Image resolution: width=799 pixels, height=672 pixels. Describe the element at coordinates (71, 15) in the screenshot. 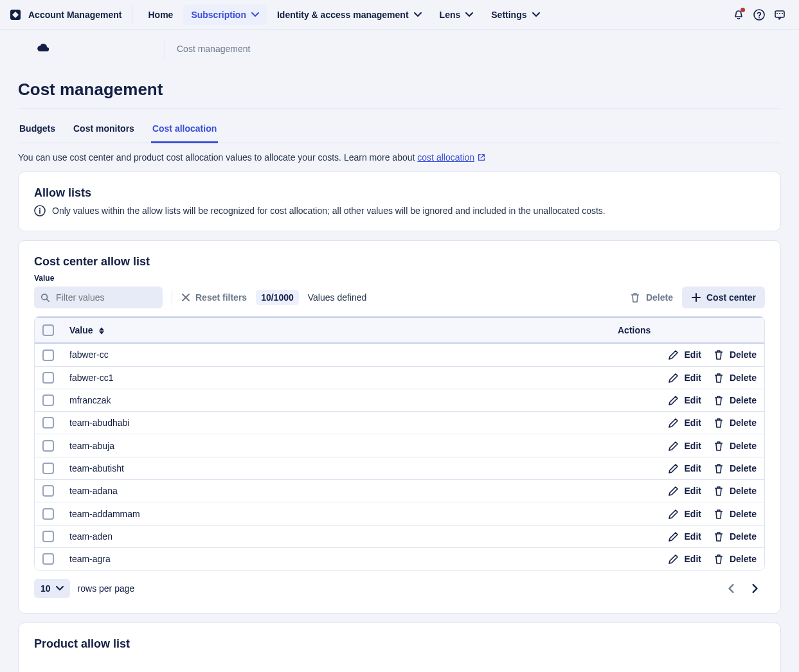

I see `brand: Account Management` at that location.